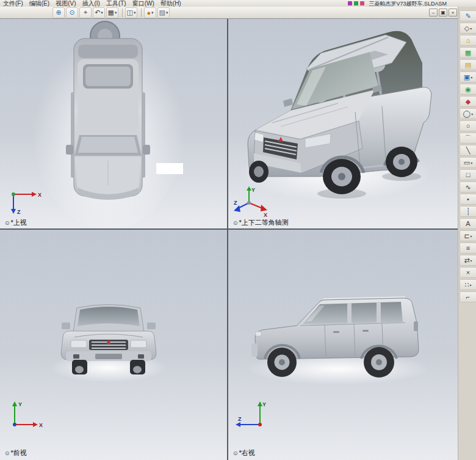  I want to click on menu-items: 文件(F)编辑(E)视图(V)插入(I)工具(T)窗口(W)帮助(H), so click(92, 4).